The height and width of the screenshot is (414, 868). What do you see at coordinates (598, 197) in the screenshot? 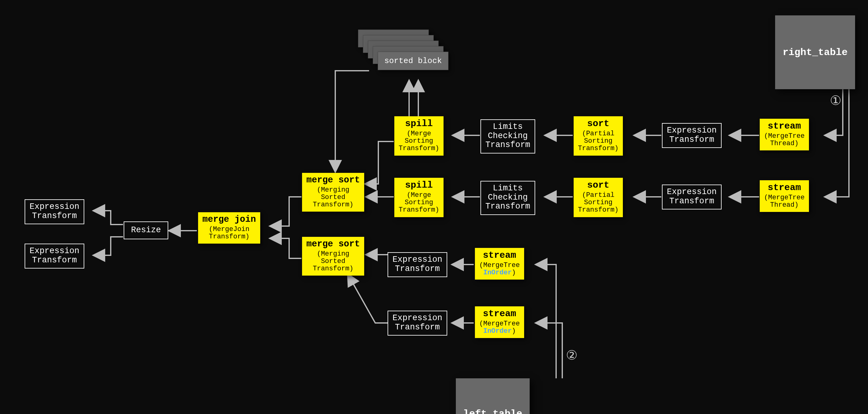
I see `sort-2: sort (PartialSortingTransform)` at bounding box center [598, 197].